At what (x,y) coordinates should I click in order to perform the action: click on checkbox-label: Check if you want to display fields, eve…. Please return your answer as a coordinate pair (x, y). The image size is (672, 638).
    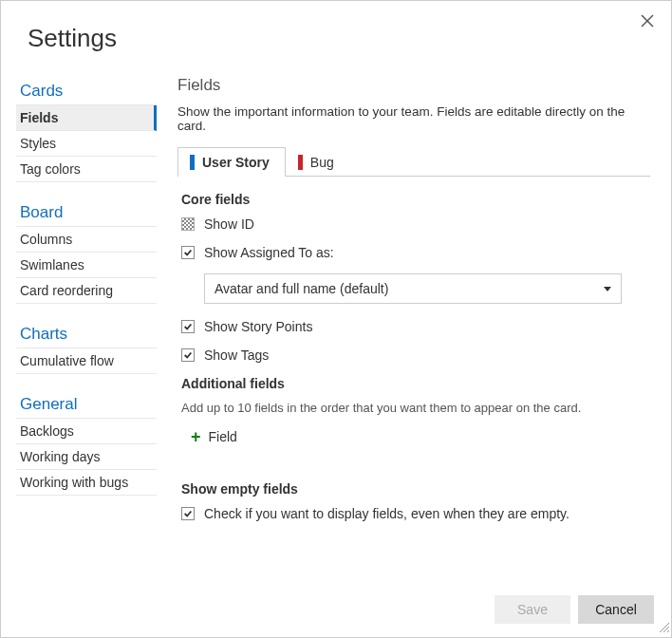
    Looking at the image, I should click on (387, 514).